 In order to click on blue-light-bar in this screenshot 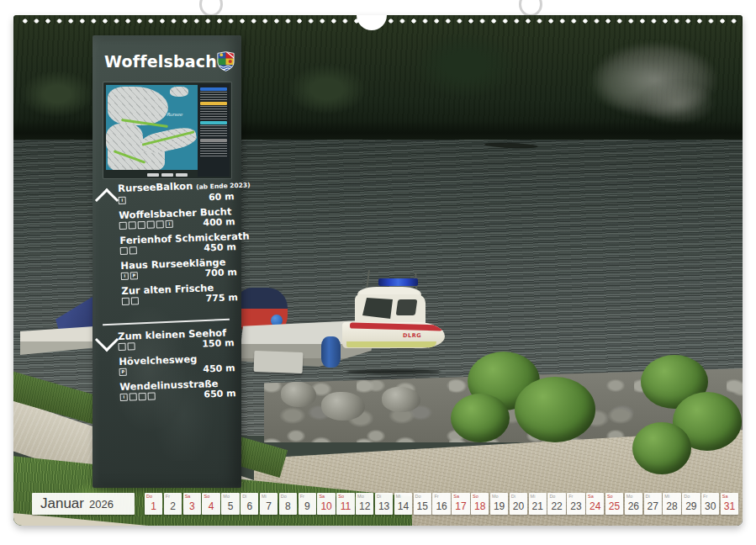, I will do `click(399, 283)`.